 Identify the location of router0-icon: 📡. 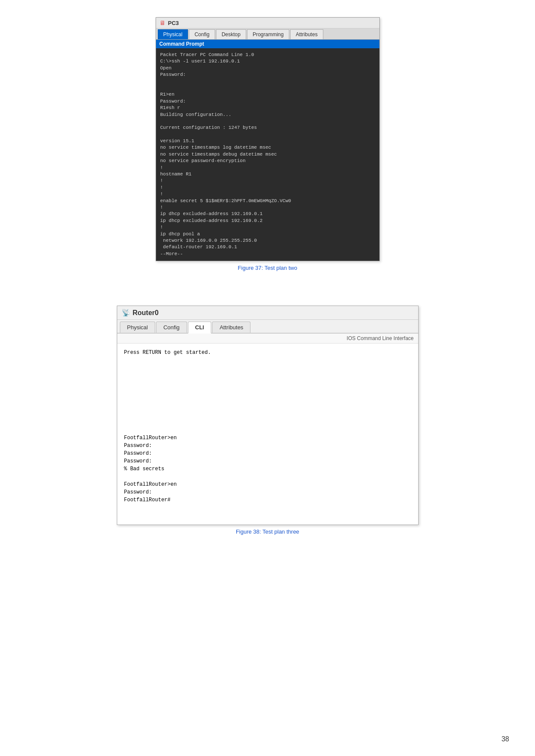
(126, 313).